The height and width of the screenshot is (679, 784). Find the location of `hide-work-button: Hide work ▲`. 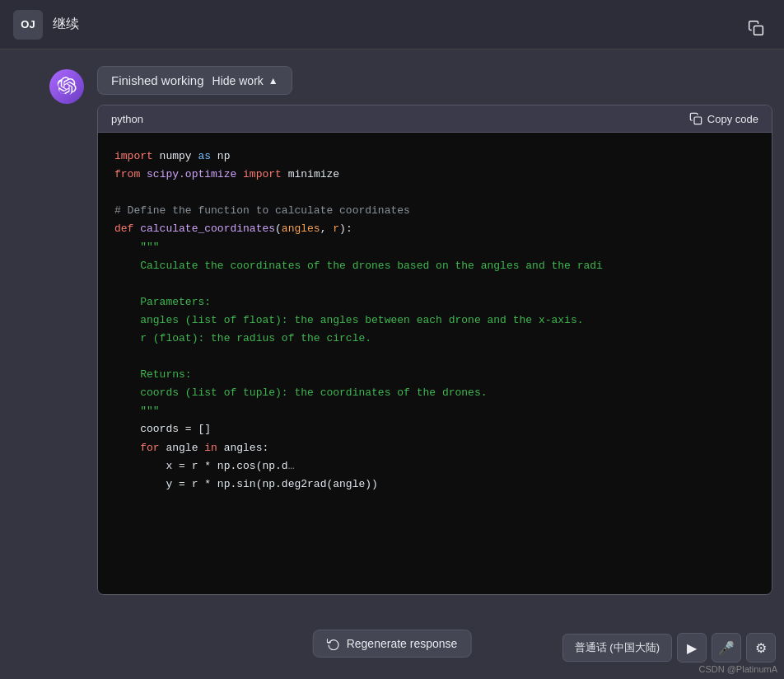

hide-work-button: Hide work ▲ is located at coordinates (245, 81).